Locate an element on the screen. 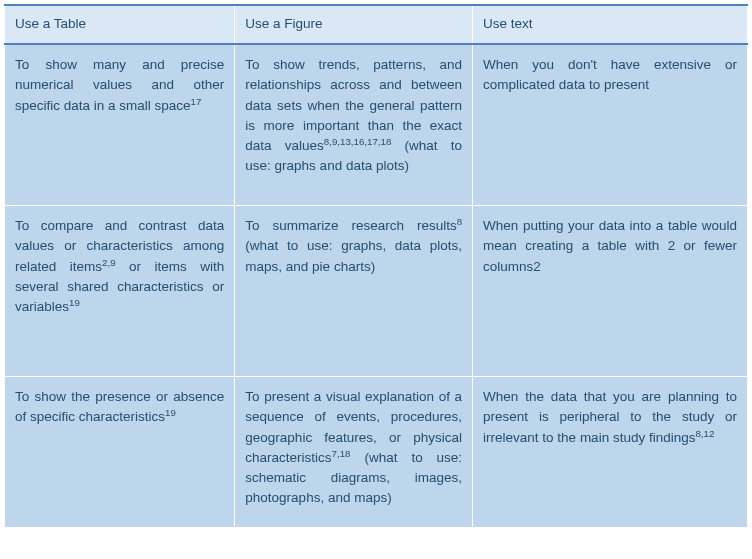 The height and width of the screenshot is (559, 752). header-use-figure: Use a Figure is located at coordinates (354, 24).